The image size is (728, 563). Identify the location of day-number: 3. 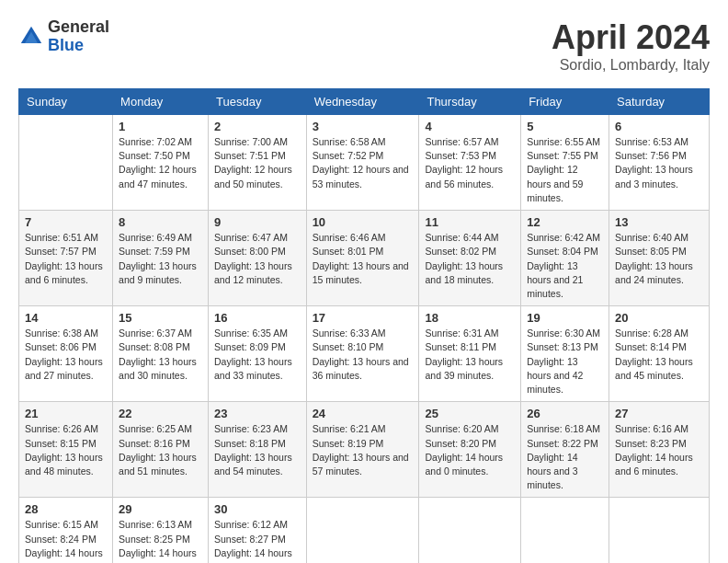
(363, 127).